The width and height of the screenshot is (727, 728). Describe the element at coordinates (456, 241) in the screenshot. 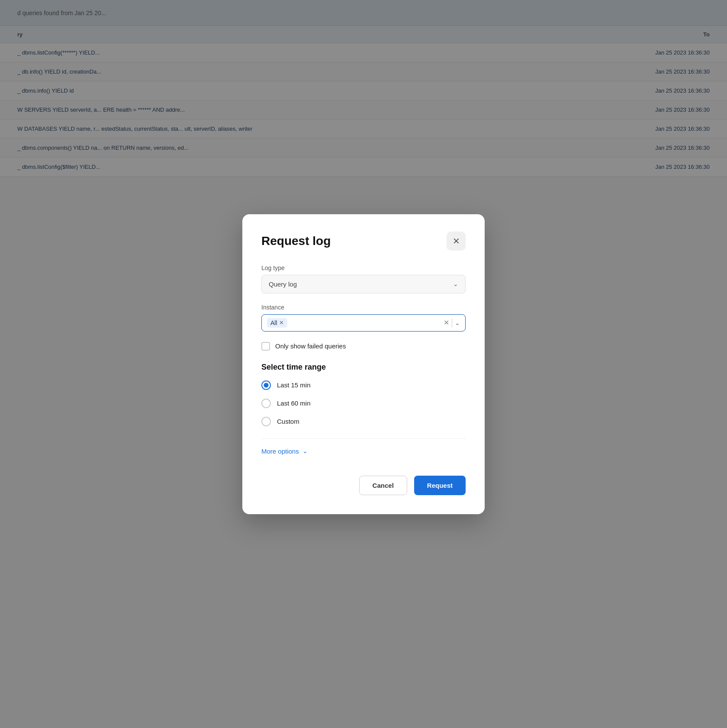

I see `close-button: ✕` at that location.